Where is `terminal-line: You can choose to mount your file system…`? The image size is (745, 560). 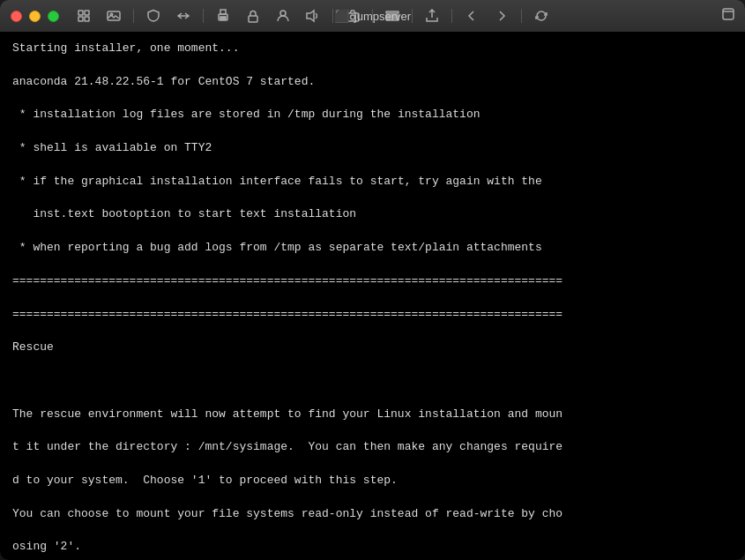
terminal-line: You can choose to mount your file system… is located at coordinates (372, 515).